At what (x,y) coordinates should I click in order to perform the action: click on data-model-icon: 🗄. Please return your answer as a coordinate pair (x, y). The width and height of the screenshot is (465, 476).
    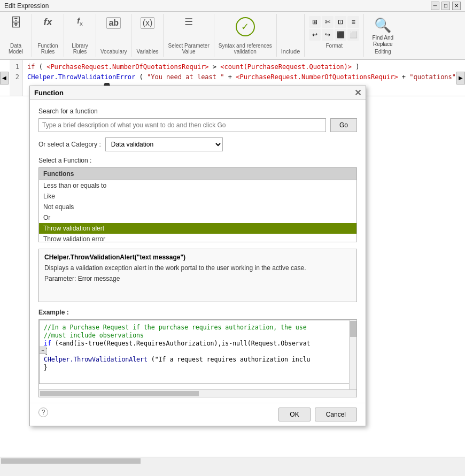
    Looking at the image, I should click on (16, 23).